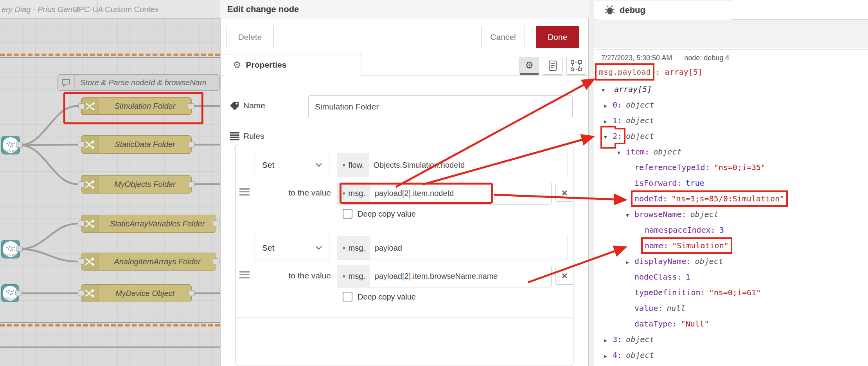 This screenshot has height=366, width=868. What do you see at coordinates (732, 89) in the screenshot?
I see `debug-tree-row: ▼array[5]` at bounding box center [732, 89].